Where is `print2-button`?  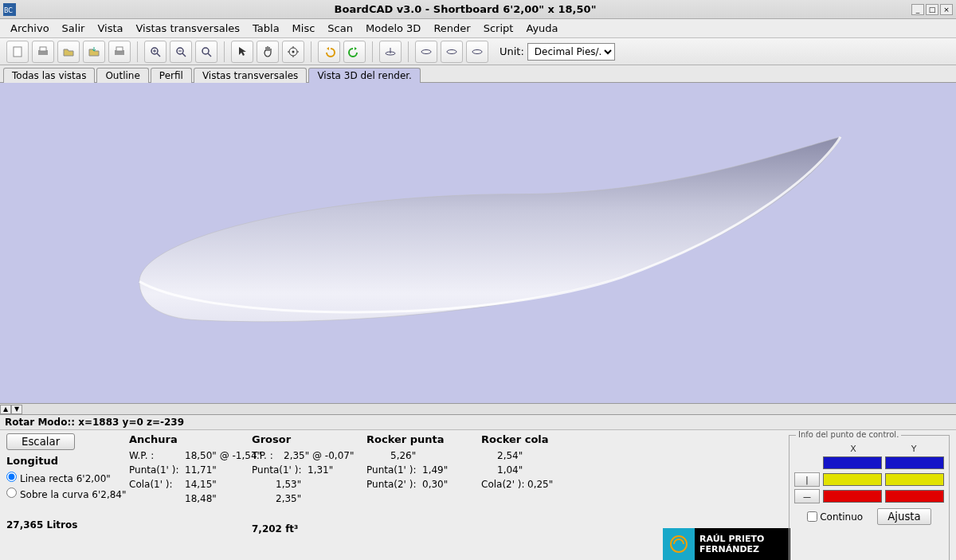 print2-button is located at coordinates (120, 52).